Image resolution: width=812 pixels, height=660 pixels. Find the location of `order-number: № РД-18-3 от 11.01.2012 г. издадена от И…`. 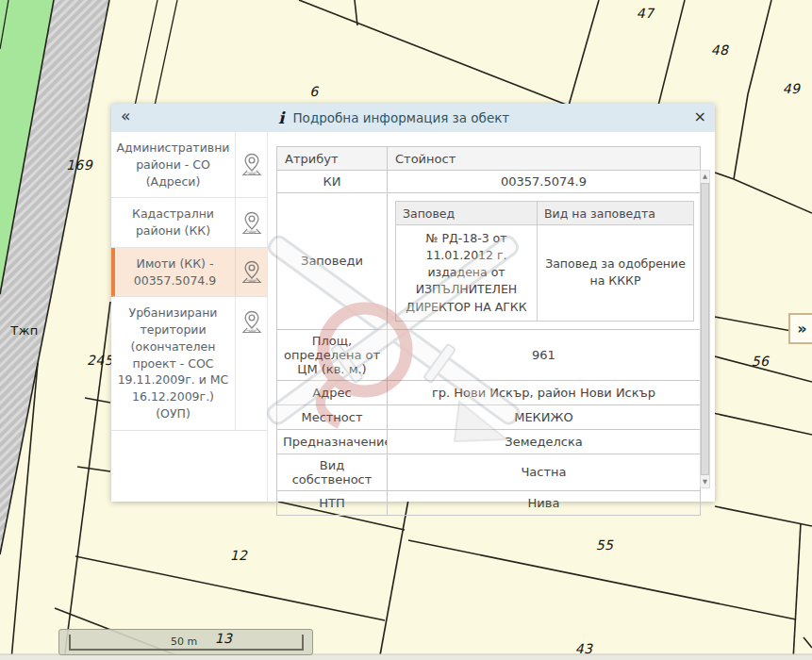

order-number: № РД-18-3 от 11.01.2012 г. издадена от И… is located at coordinates (467, 273).